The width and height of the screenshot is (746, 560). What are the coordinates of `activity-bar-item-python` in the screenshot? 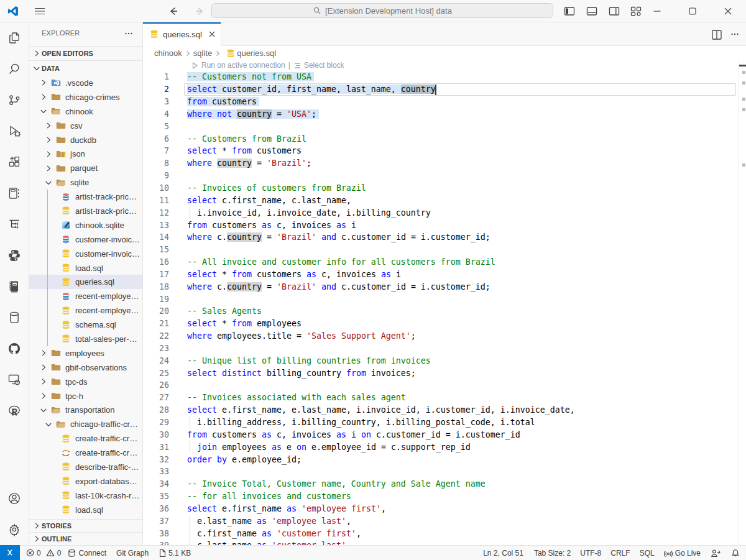 It's located at (14, 255).